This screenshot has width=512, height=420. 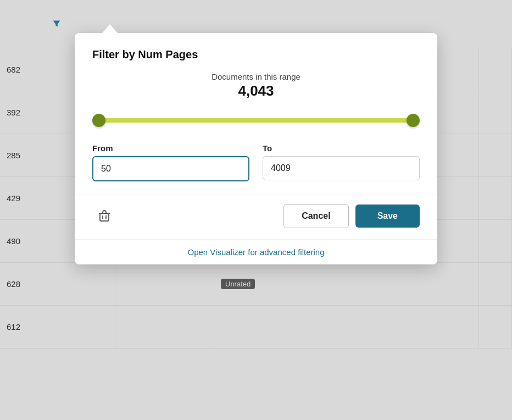 I want to click on modal-title: Filter by Num Pages, so click(x=256, y=55).